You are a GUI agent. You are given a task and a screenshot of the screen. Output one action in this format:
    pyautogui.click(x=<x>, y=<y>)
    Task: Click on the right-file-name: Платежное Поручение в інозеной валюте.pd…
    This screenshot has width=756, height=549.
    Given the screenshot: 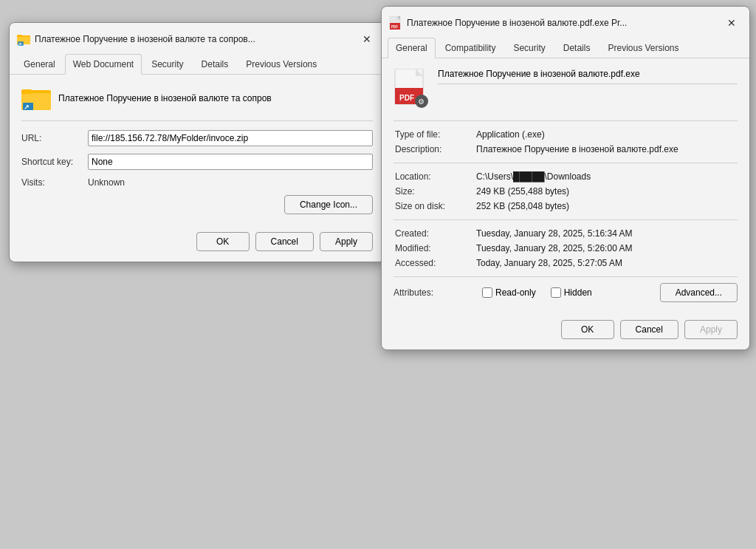 What is the action you would take?
    pyautogui.click(x=539, y=75)
    